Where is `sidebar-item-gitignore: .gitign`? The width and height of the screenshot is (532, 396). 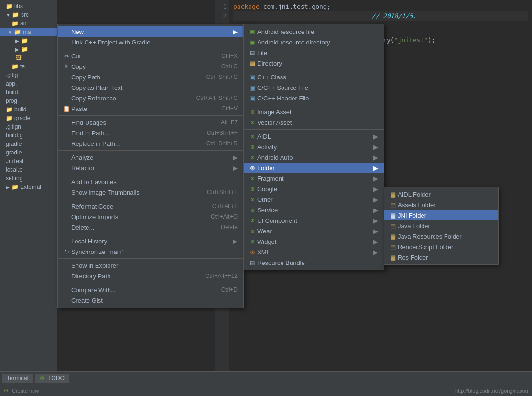
sidebar-item-gitignore: .gitign is located at coordinates (29, 127).